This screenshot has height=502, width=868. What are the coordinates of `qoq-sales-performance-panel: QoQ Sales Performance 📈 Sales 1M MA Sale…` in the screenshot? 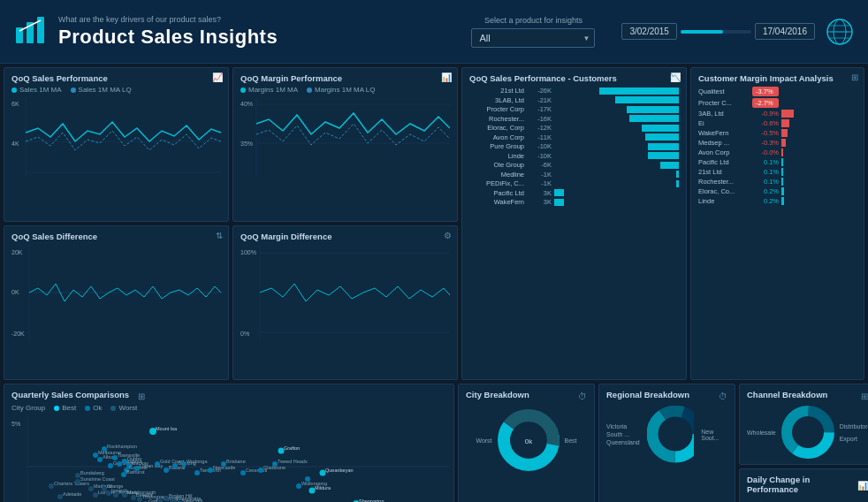 It's located at (117, 145).